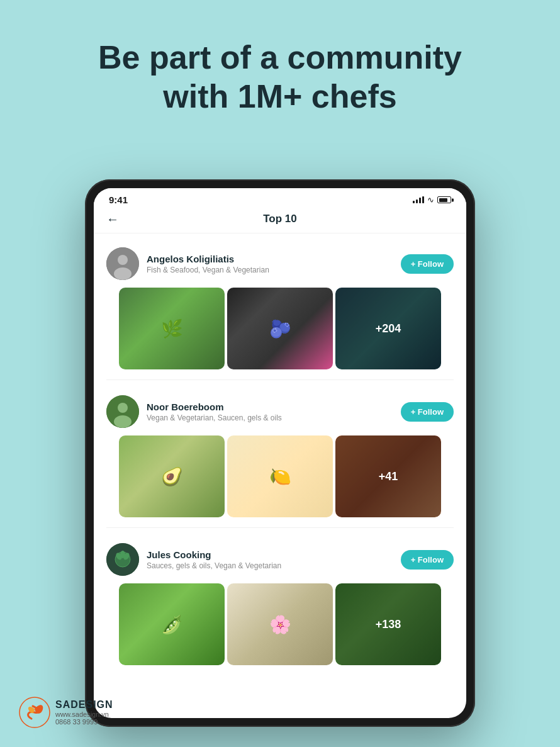  I want to click on logo-url: www.sadesign.vn, so click(84, 714).